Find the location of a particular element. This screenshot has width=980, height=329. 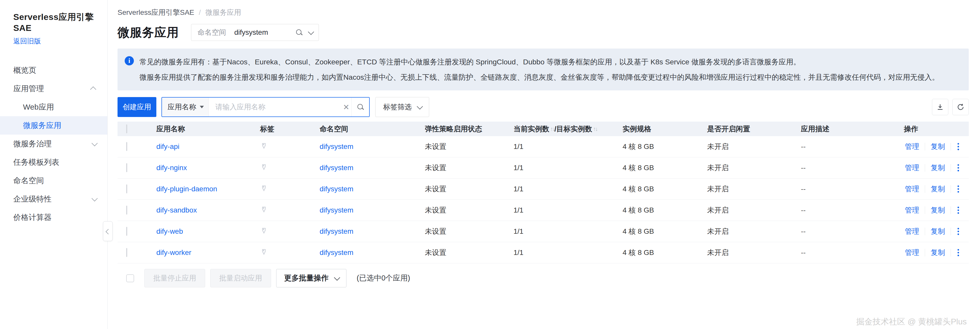

sidebar-item-overview: 概览页 is located at coordinates (54, 70).